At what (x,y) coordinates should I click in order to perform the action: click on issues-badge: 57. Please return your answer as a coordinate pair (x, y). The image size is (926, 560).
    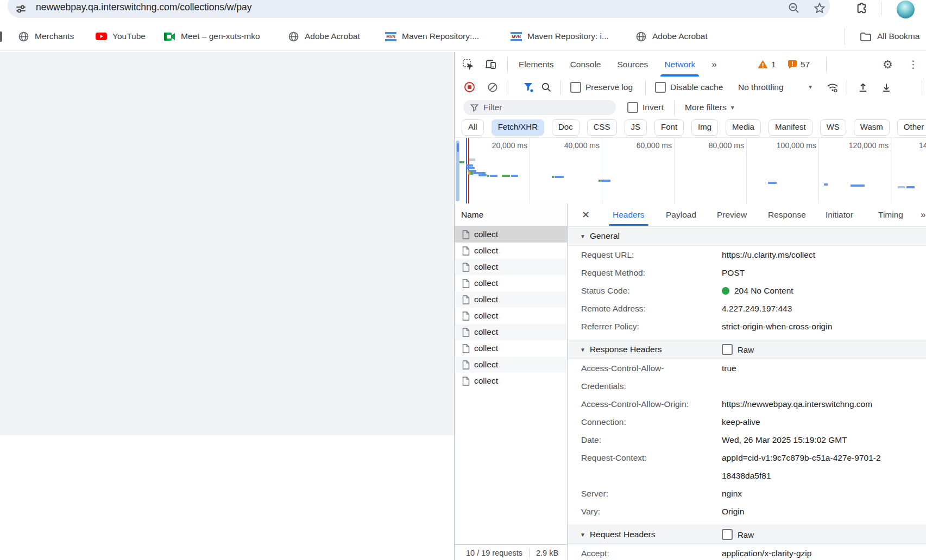
    Looking at the image, I should click on (798, 64).